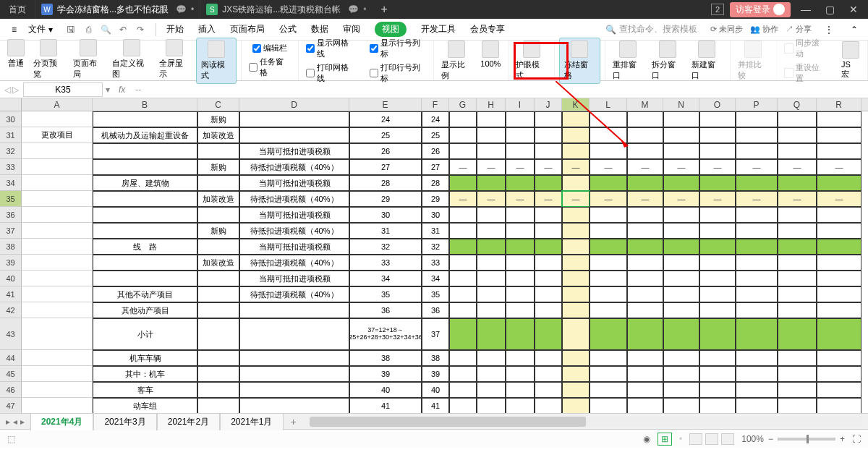 The height and width of the screenshot is (468, 868). I want to click on zoom-button: 显示比例, so click(456, 61).